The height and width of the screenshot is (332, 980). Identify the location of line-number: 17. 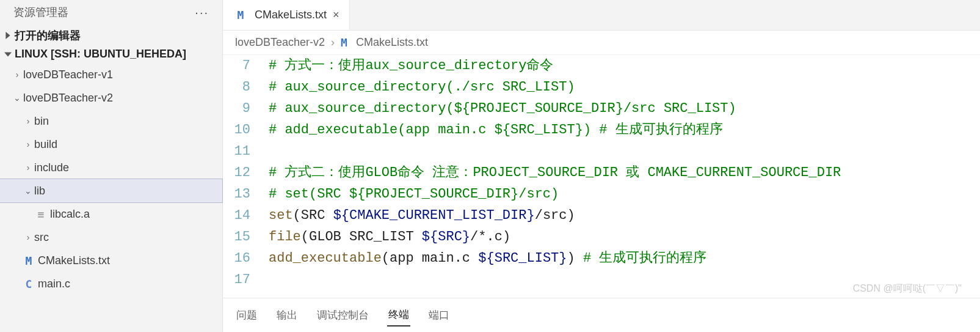
(245, 280).